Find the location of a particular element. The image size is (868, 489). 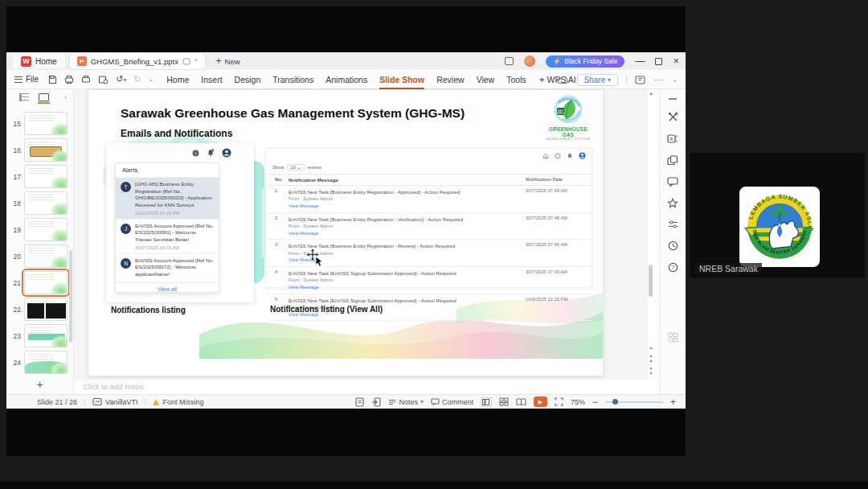

tools-icon is located at coordinates (674, 117).